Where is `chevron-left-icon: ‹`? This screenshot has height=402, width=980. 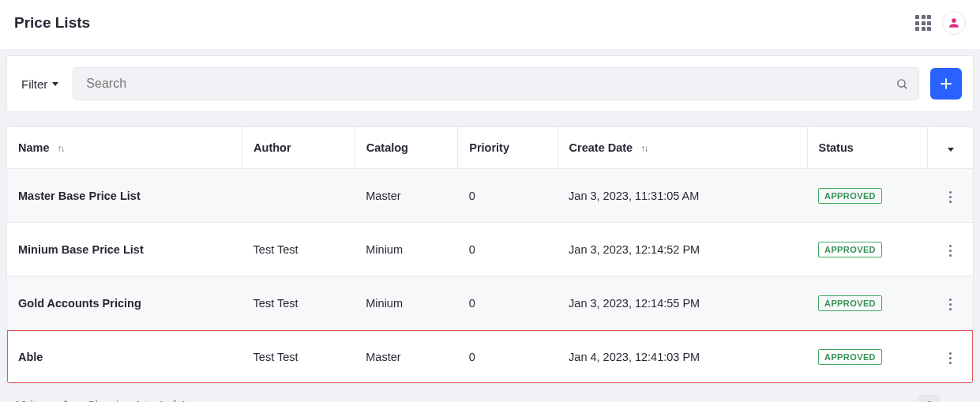
chevron-left-icon: ‹ is located at coordinates (903, 400).